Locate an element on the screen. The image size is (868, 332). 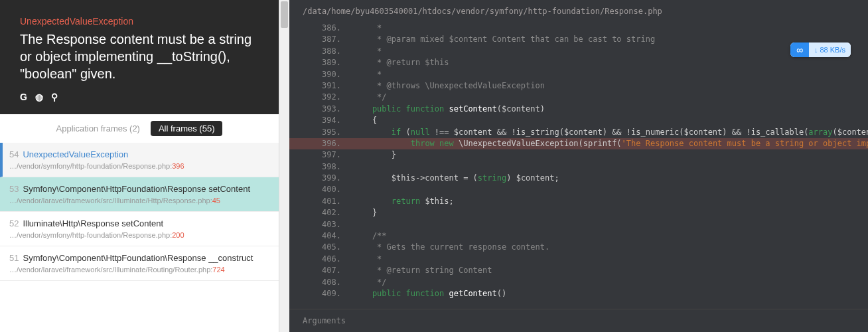
line-number: 398. is located at coordinates (336, 167).